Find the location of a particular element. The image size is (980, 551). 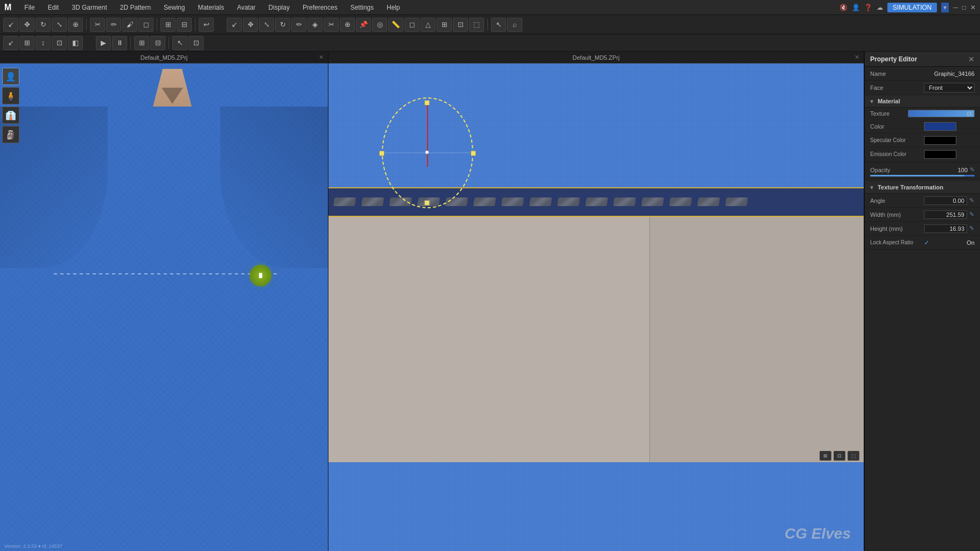

2d-arrange2-btn: ⊞ is located at coordinates (142, 43).